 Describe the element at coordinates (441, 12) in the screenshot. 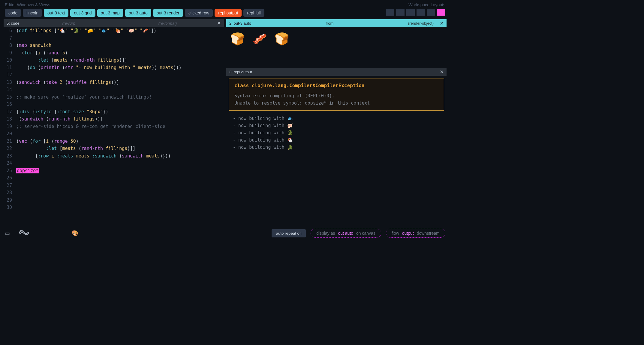

I see `layout-active-icon` at that location.